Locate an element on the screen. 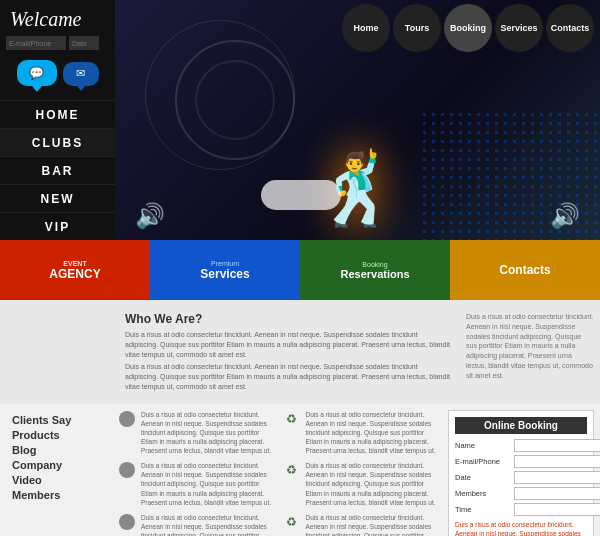 The image size is (600, 536). link-blog: Blog is located at coordinates (58, 450).